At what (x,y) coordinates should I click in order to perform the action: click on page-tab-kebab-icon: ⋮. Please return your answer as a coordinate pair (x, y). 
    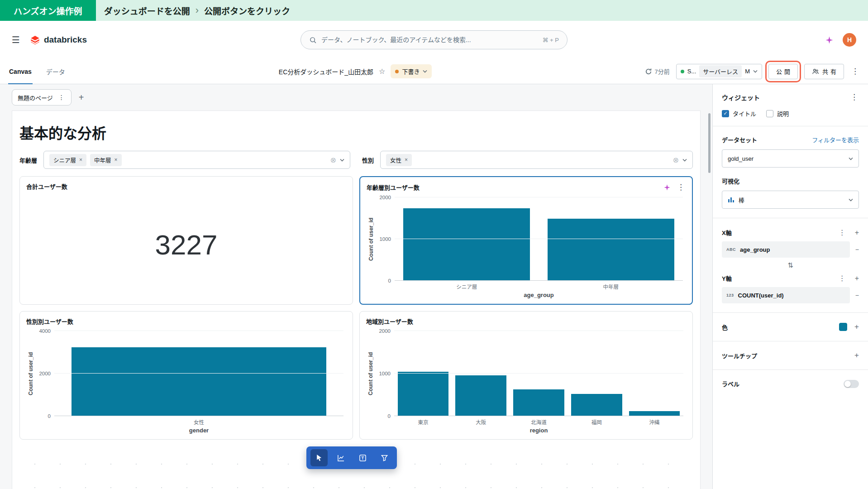
    Looking at the image, I should click on (62, 97).